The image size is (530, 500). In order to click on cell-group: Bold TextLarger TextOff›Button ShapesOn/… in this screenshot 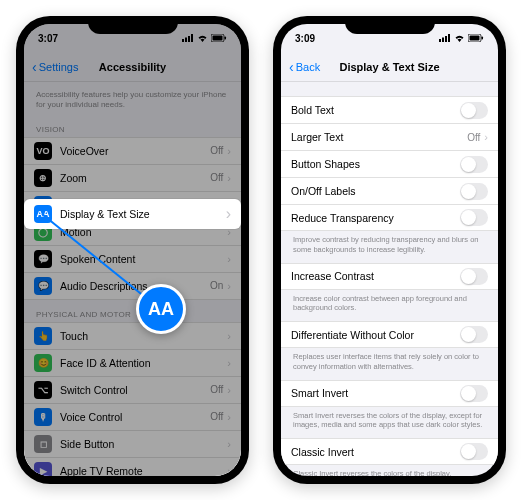, I will do `click(390, 164)`.